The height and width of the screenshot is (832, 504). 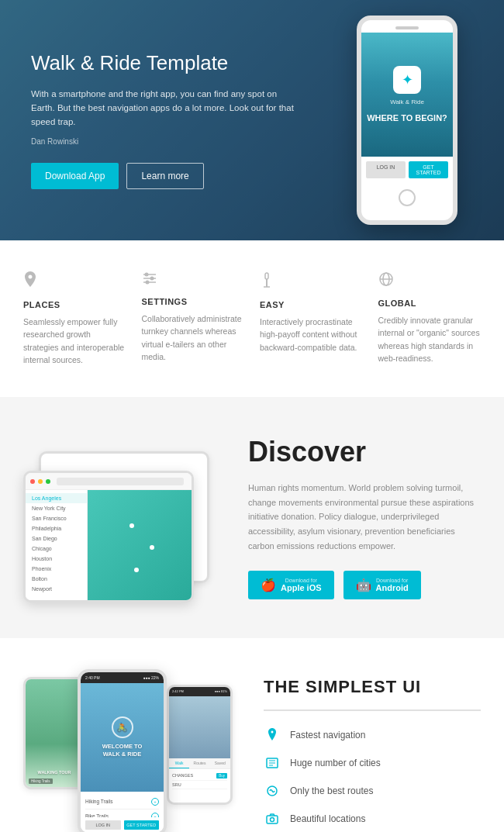 I want to click on tablet-list-item: Newport, so click(x=56, y=589).